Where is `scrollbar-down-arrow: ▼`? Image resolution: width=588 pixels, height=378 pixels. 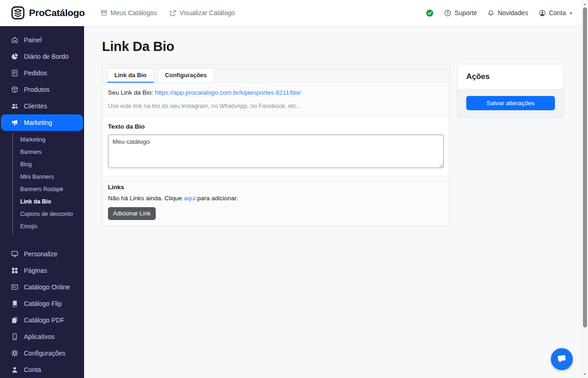 scrollbar-down-arrow: ▼ is located at coordinates (585, 374).